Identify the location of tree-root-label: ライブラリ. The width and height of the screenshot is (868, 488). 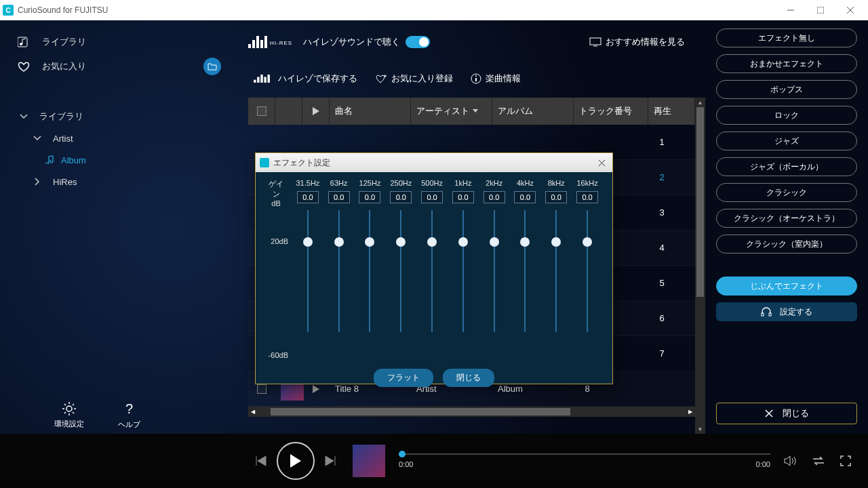
(61, 117).